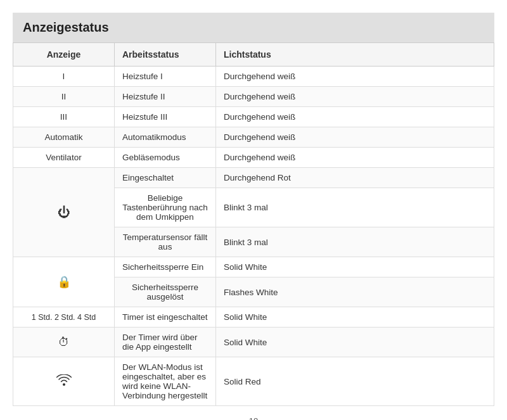  Describe the element at coordinates (355, 54) in the screenshot. I see `col-header-lichtstatus: Lichtstatus` at that location.